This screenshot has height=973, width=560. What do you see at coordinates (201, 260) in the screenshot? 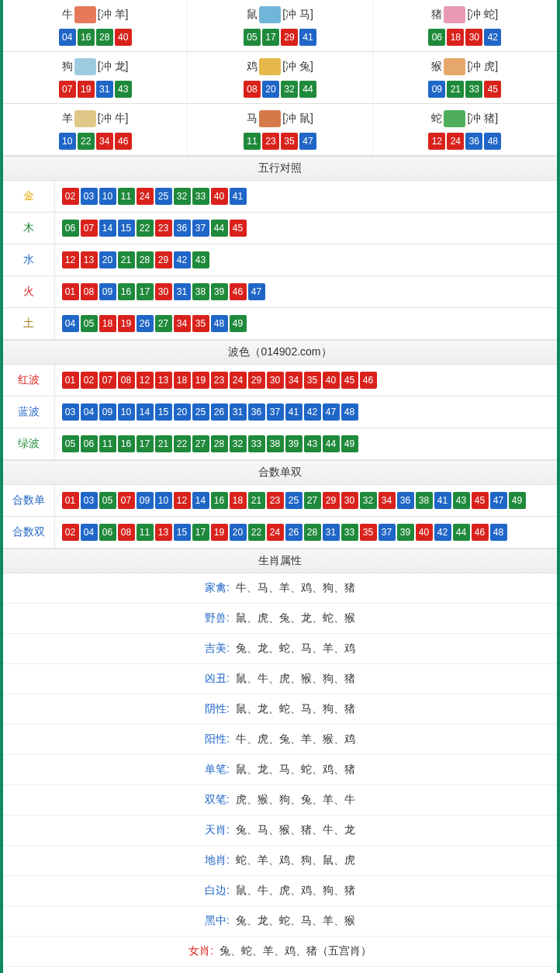
I see `number-ball: 43` at bounding box center [201, 260].